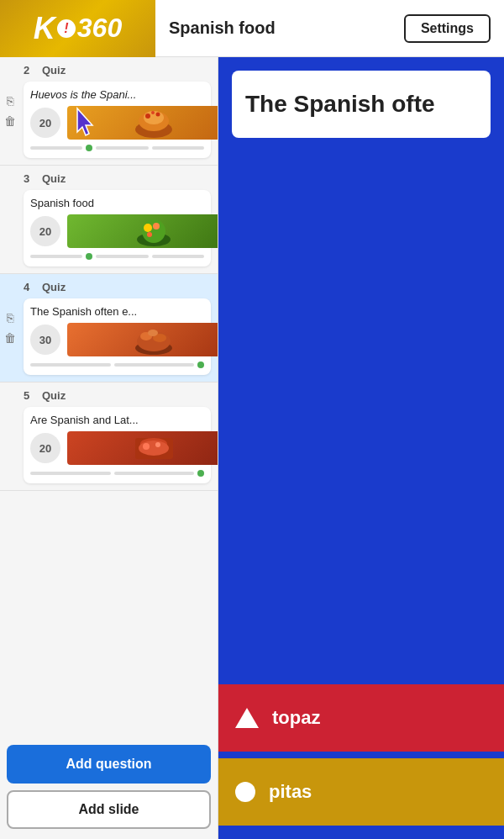 Image resolution: width=504 pixels, height=839 pixels. Describe the element at coordinates (10, 111) in the screenshot. I see `side-icons-2: ⎘ 🗑` at that location.